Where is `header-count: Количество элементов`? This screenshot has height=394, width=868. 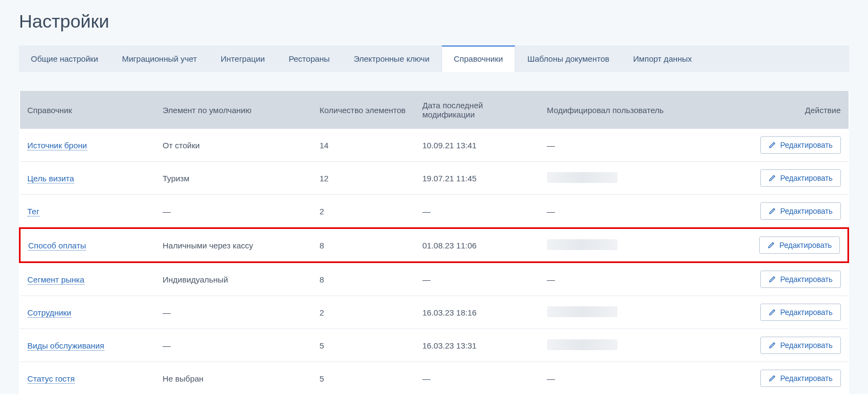
header-count: Количество элементов is located at coordinates (364, 110).